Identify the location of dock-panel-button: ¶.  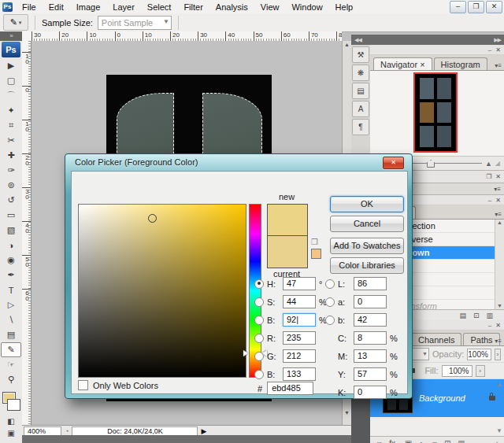
(361, 127).